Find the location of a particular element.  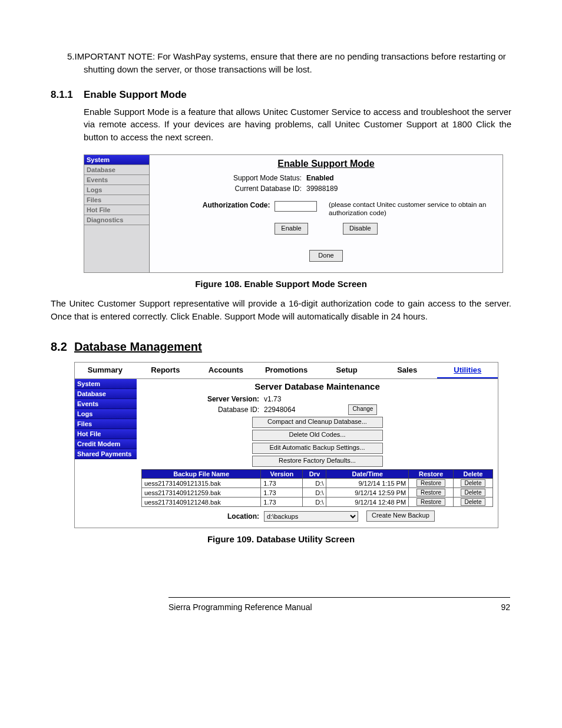

change-button: Change is located at coordinates (363, 410).